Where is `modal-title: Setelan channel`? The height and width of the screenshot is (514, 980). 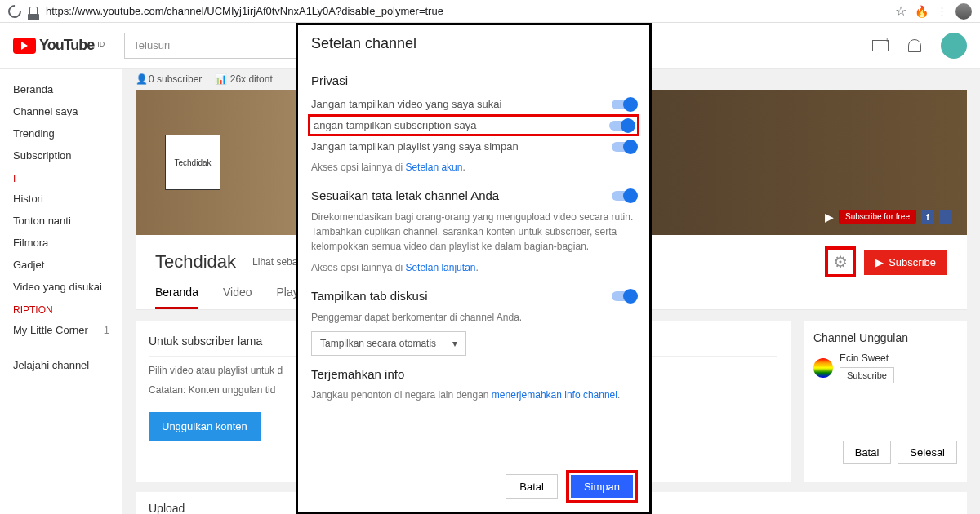
modal-title: Setelan channel is located at coordinates (474, 42).